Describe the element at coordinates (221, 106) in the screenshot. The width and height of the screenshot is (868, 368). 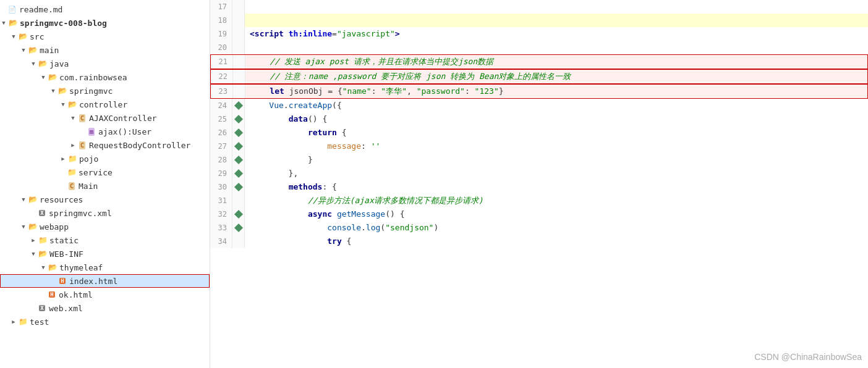
I see `line-number: 24` at that location.